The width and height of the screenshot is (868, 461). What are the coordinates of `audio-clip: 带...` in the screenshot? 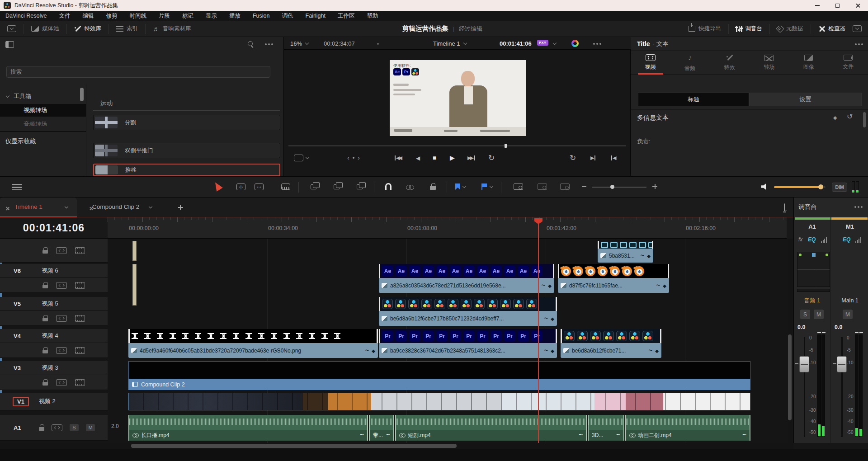 It's located at (382, 428).